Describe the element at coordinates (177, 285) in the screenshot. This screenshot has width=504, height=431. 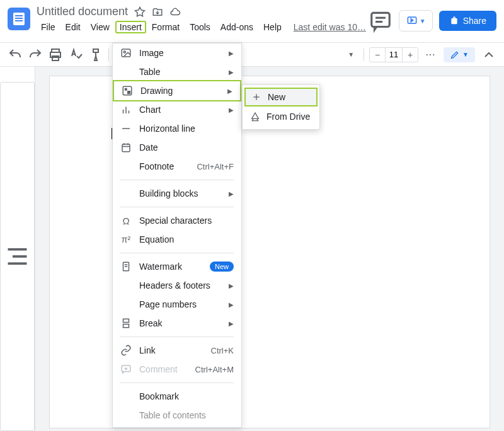
I see `menu-headers-footers: Headers & footers ▶` at that location.